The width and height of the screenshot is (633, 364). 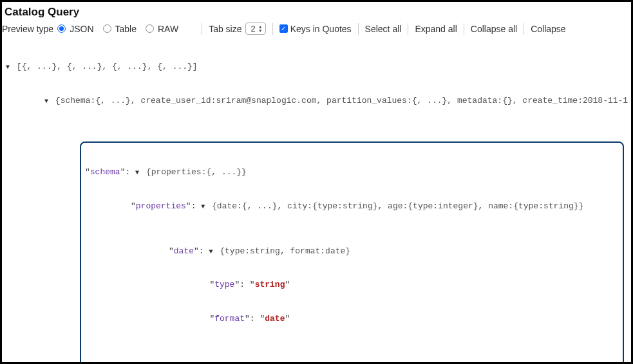 I want to click on expand-all-button: Expand all, so click(x=435, y=29).